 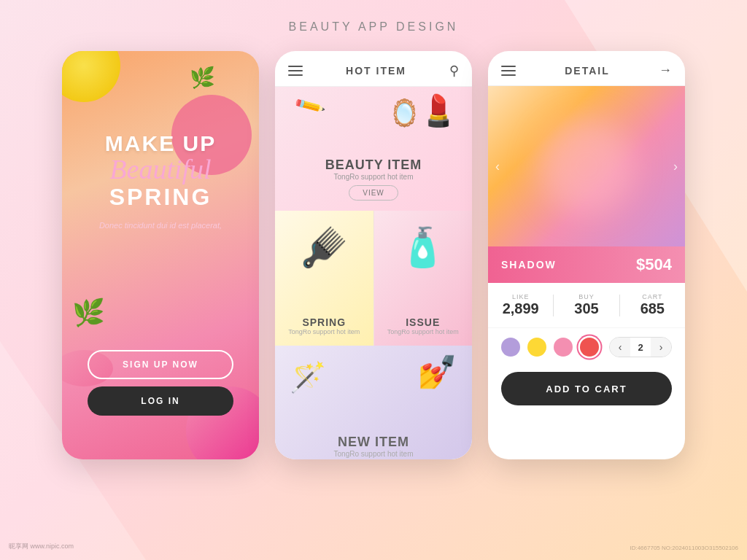 What do you see at coordinates (374, 442) in the screenshot?
I see `new-item-title: NEW ITEM` at bounding box center [374, 442].